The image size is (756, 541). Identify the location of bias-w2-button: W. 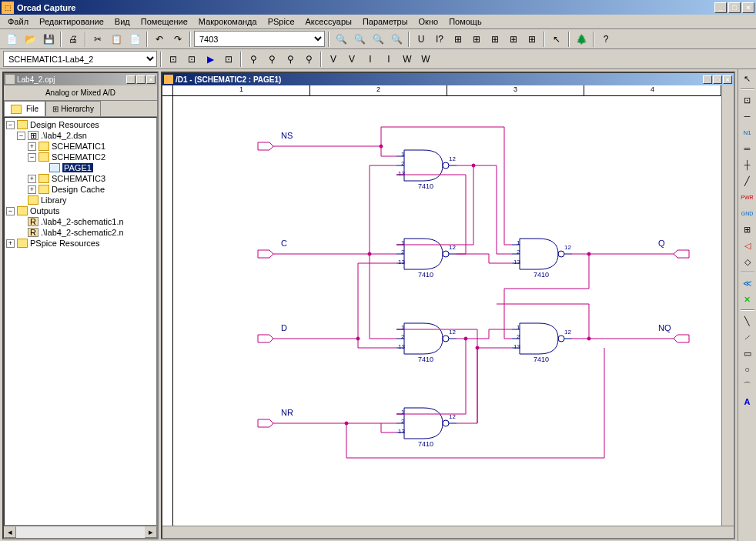
(426, 59).